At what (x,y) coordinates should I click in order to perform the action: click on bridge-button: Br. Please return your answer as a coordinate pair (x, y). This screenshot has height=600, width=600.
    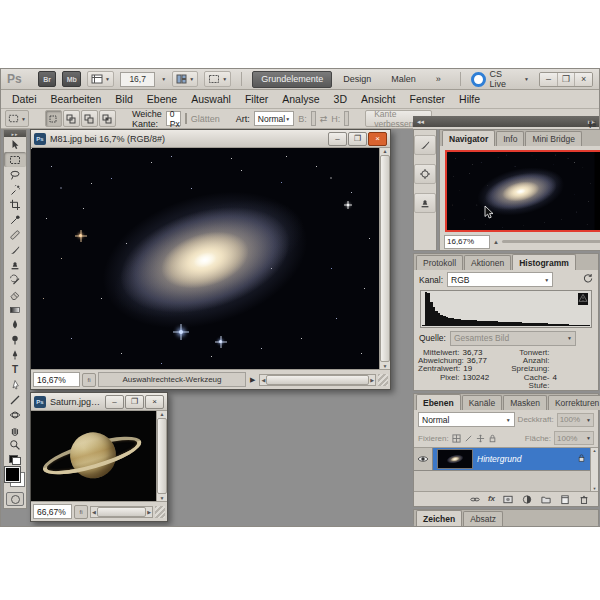
    Looking at the image, I should click on (48, 79).